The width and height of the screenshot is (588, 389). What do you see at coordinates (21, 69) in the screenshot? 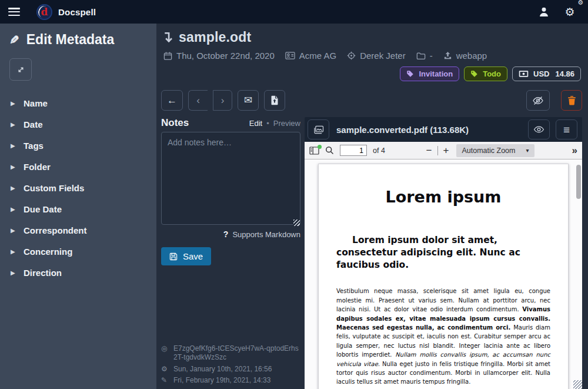
I see `expand-arrows-icon` at bounding box center [21, 69].